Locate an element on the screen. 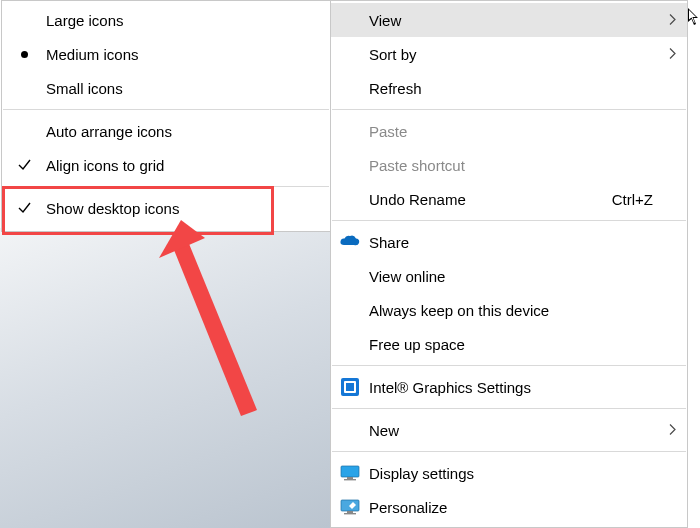 The width and height of the screenshot is (700, 528). radio-selected-icon is located at coordinates (24, 54).